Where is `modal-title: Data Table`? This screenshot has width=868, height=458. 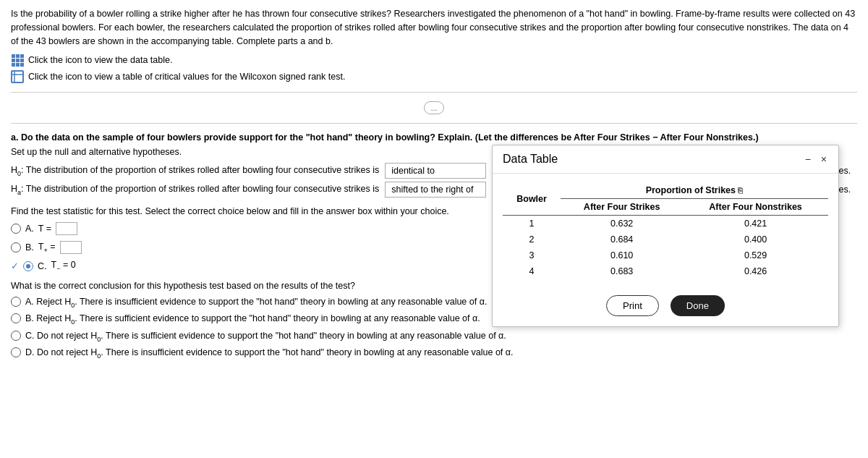
modal-title: Data Table is located at coordinates (530, 159).